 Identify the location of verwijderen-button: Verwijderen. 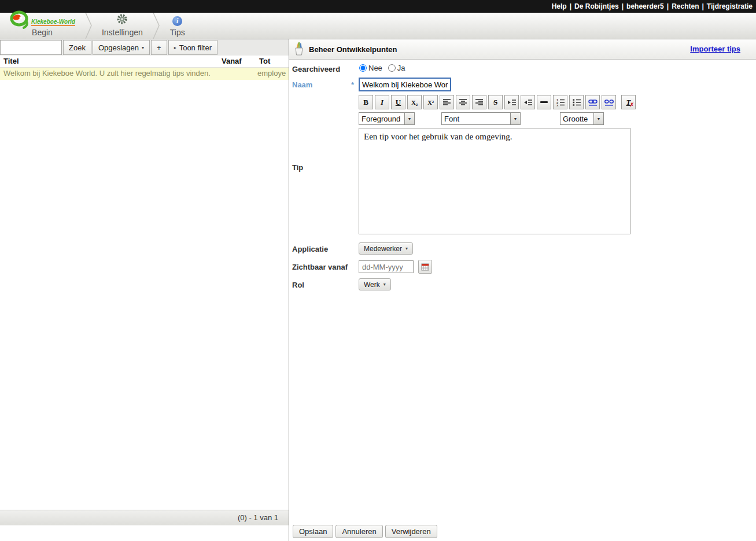
(411, 531).